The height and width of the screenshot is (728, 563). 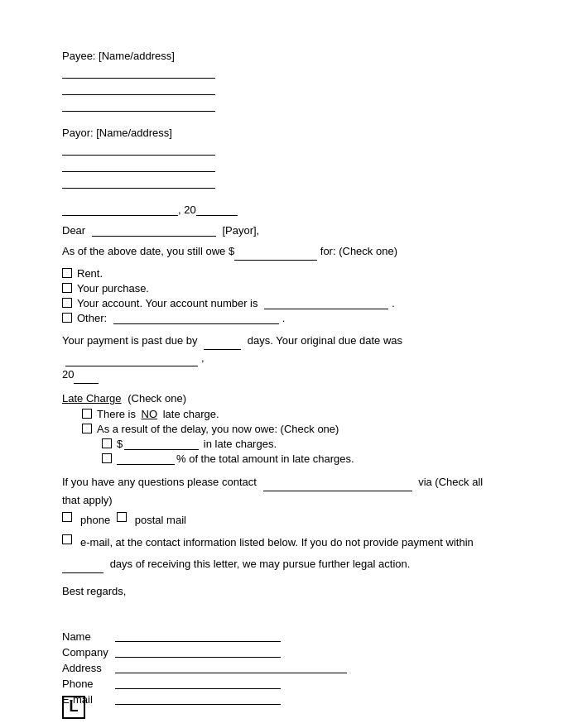 What do you see at coordinates (89, 273) in the screenshot?
I see `rent-label: Rent.` at bounding box center [89, 273].